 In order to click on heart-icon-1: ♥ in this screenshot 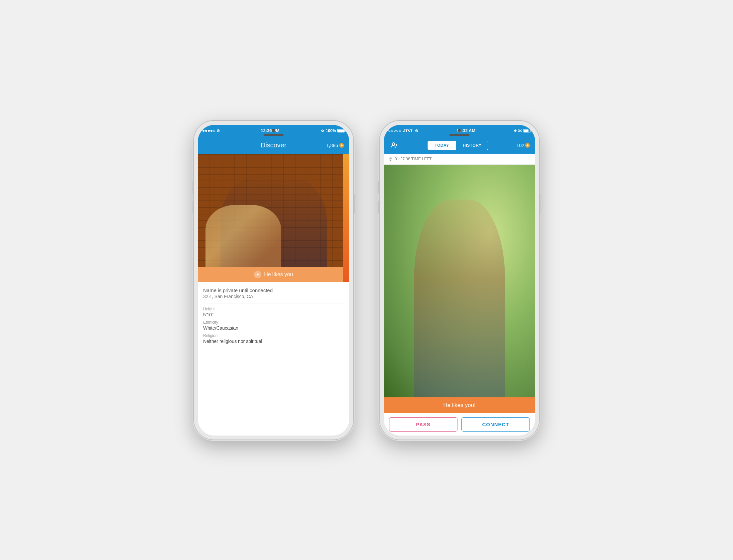, I will do `click(258, 275)`.